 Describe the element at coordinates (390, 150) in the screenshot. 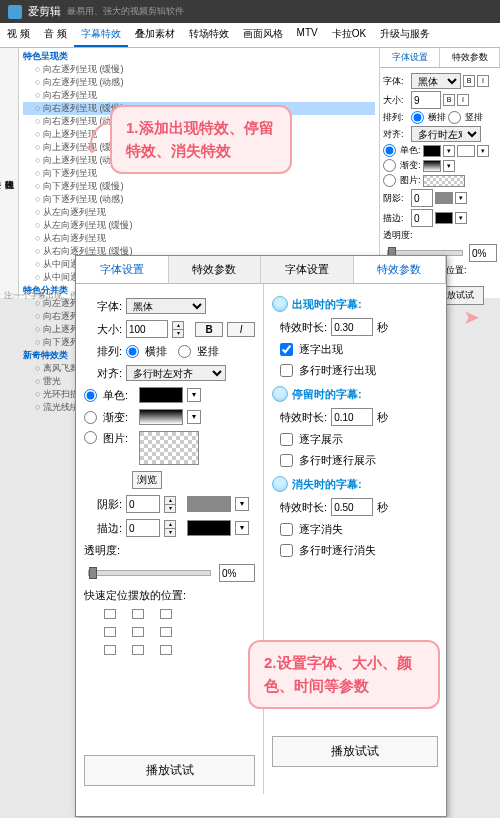

I see `solid-radio` at that location.